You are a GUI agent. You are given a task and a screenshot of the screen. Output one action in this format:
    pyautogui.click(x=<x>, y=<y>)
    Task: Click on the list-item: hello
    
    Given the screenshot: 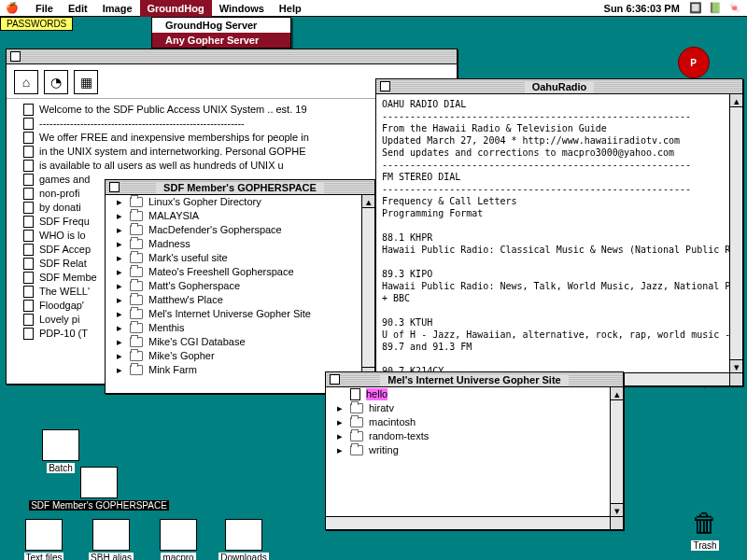 What is the action you would take?
    pyautogui.click(x=474, y=394)
    